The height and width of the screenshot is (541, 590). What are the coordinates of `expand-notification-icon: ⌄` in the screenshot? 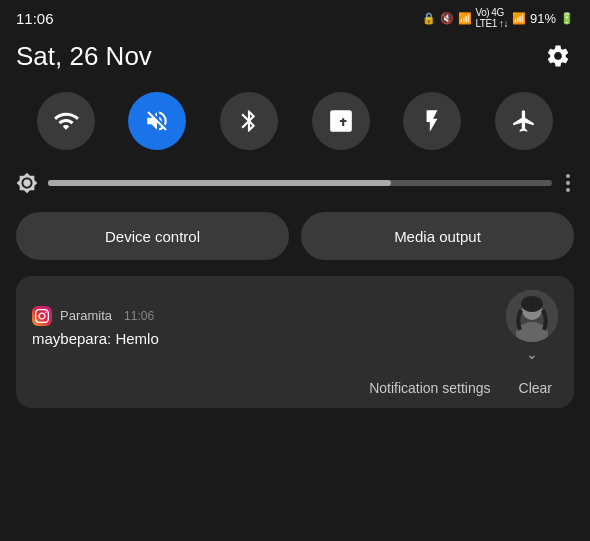 It's located at (532, 354).